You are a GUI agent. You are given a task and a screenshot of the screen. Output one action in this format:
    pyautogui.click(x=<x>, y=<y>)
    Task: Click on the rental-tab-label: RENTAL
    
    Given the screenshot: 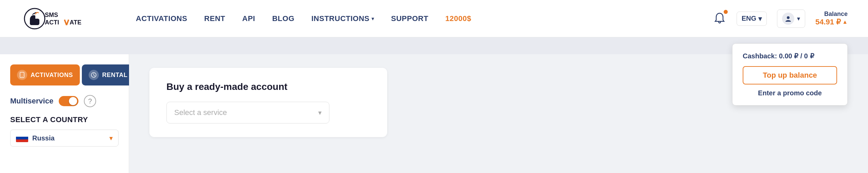 What is the action you would take?
    pyautogui.click(x=115, y=75)
    